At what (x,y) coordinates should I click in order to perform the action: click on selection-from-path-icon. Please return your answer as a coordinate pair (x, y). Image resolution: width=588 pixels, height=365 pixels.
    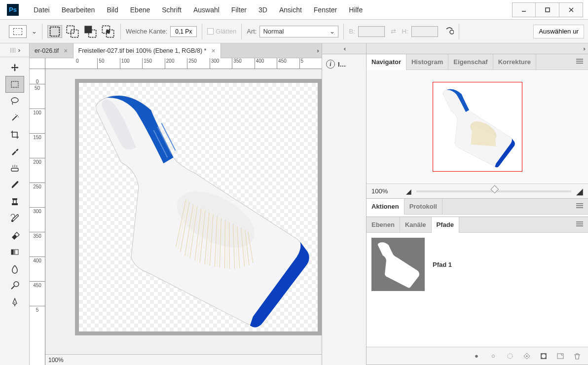
    Looking at the image, I should click on (510, 356).